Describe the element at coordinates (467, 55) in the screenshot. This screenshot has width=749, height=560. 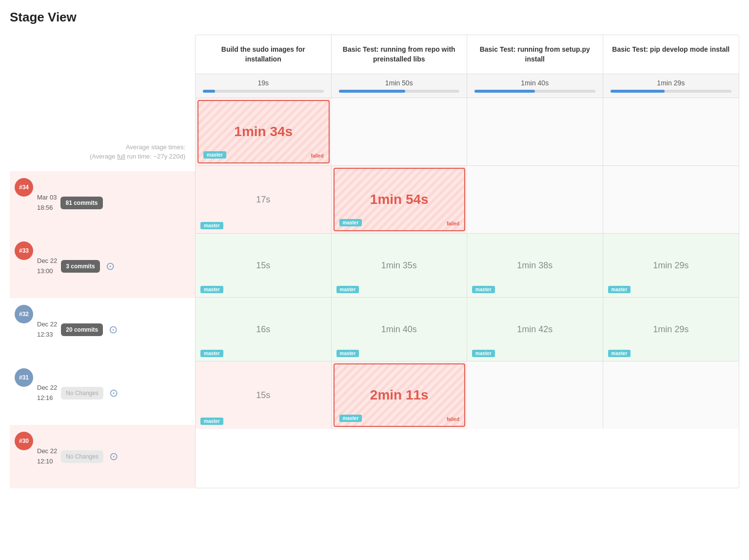
I see `grid-header: Build the sudo images for installationBa…` at that location.